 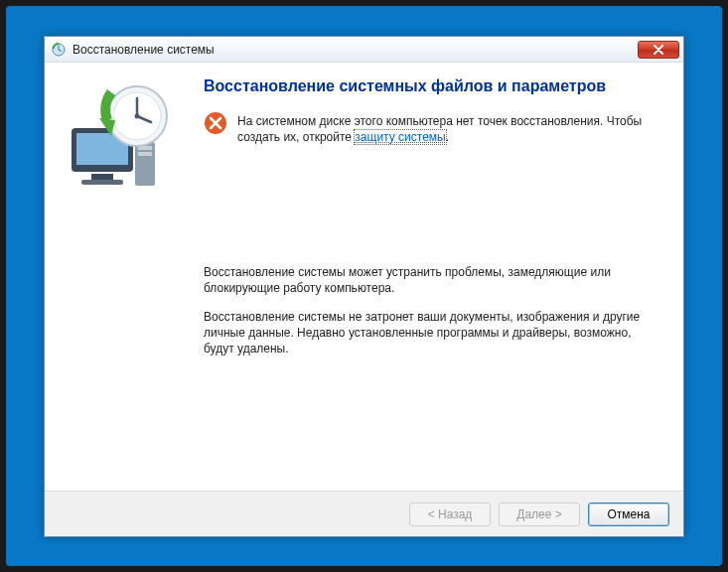 What do you see at coordinates (431, 87) in the screenshot?
I see `page-heading: Восстановление системных файлов и параме…` at bounding box center [431, 87].